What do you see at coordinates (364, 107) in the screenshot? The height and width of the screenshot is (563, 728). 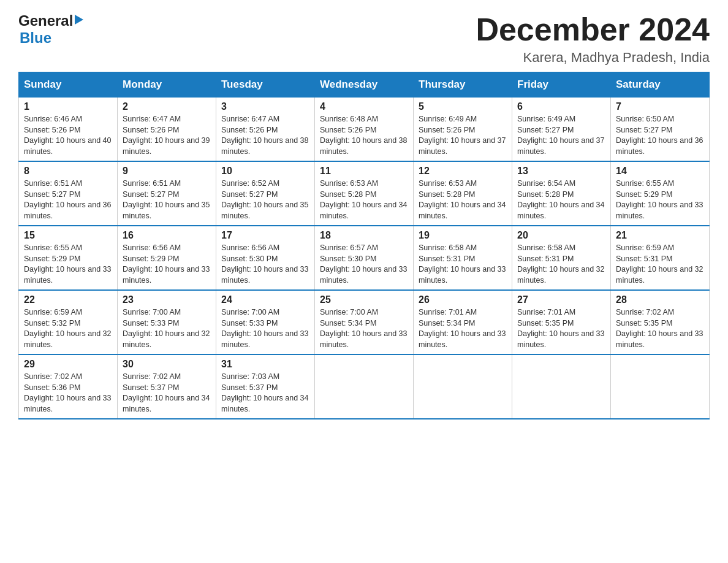 I see `day-number: 4` at bounding box center [364, 107].